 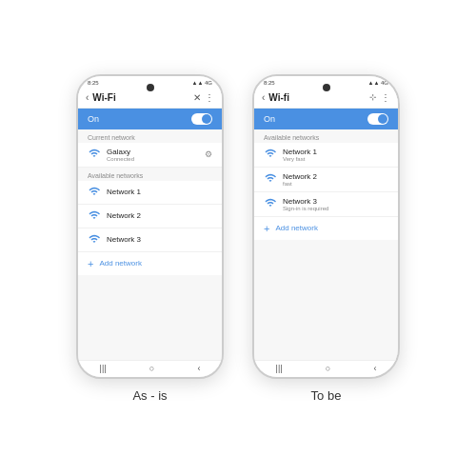 I want to click on left-back-icon: ‹, so click(x=88, y=97).